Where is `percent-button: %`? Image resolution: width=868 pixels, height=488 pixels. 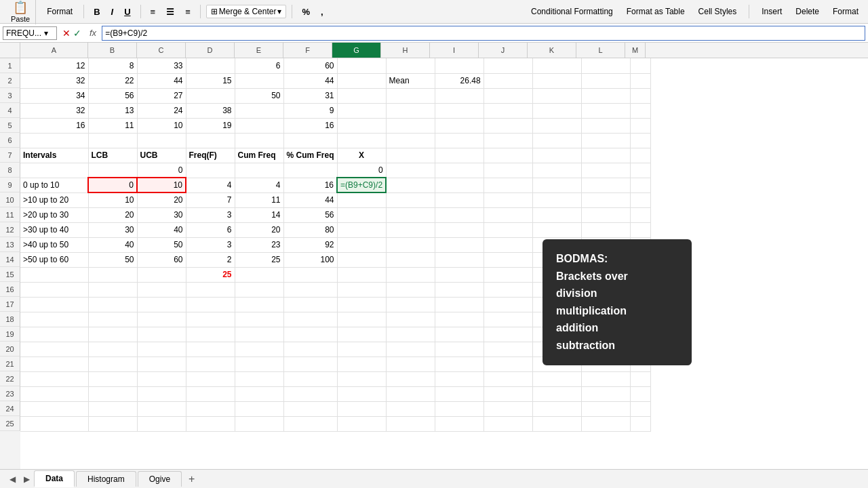 percent-button: % is located at coordinates (306, 12).